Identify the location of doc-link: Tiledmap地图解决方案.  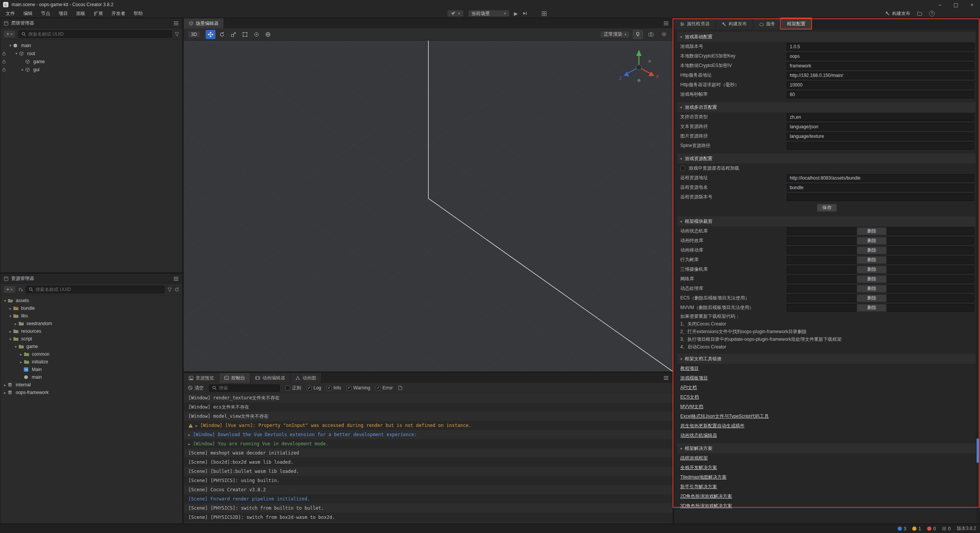
(704, 477).